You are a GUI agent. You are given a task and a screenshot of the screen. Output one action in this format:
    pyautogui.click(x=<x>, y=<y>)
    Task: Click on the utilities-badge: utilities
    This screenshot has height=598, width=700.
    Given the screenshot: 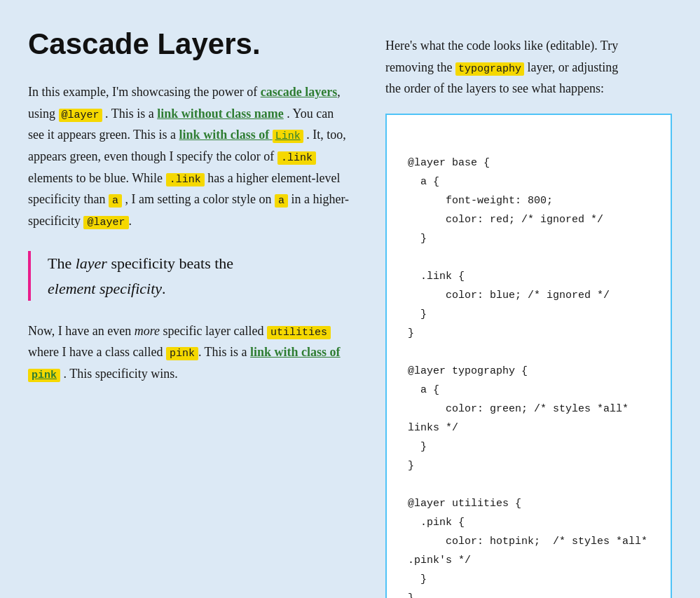 What is the action you would take?
    pyautogui.click(x=298, y=332)
    